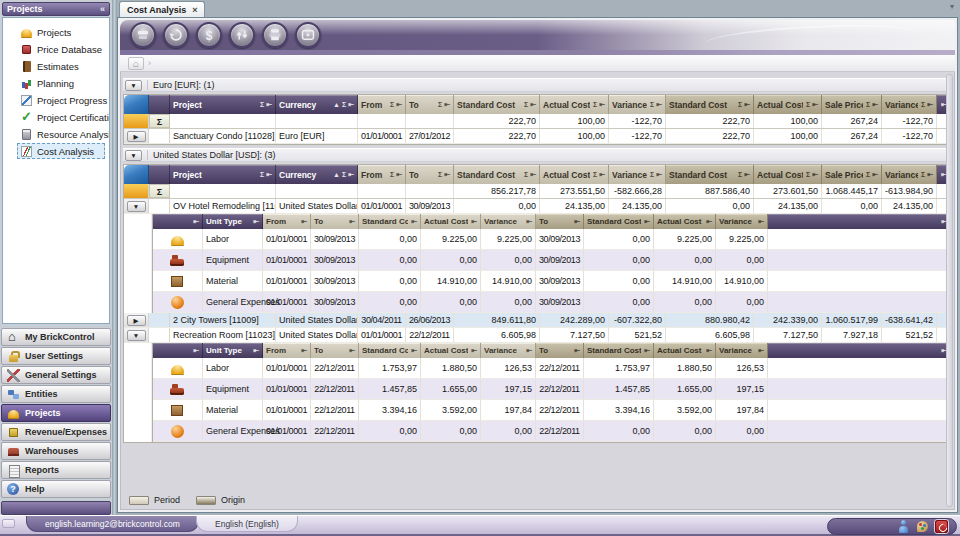  I want to click on sidebar-item-estimates: Estimates, so click(61, 66).